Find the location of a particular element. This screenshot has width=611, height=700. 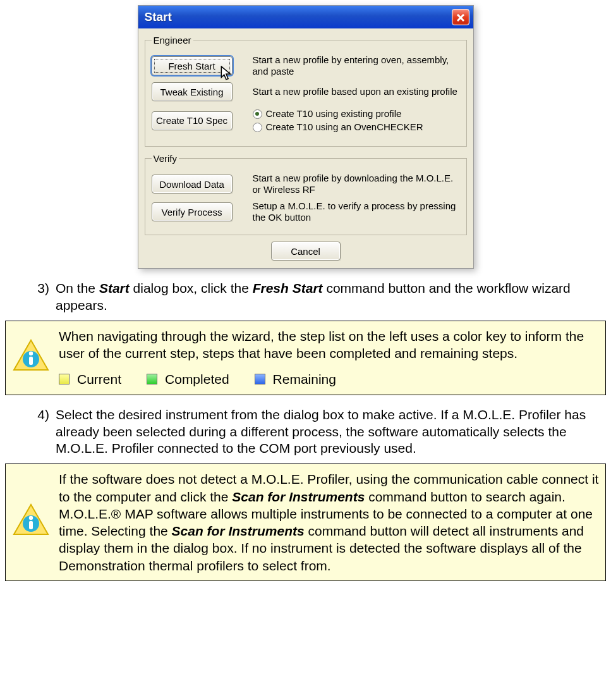

titlebar: Start is located at coordinates (306, 17).